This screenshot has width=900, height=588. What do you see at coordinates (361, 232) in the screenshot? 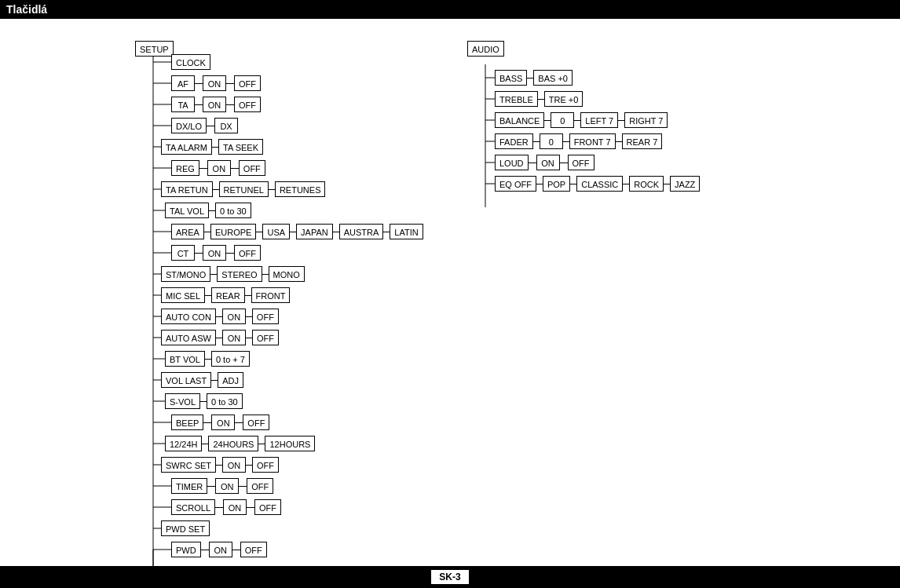
I see `area-austra: AUSTRA` at bounding box center [361, 232].